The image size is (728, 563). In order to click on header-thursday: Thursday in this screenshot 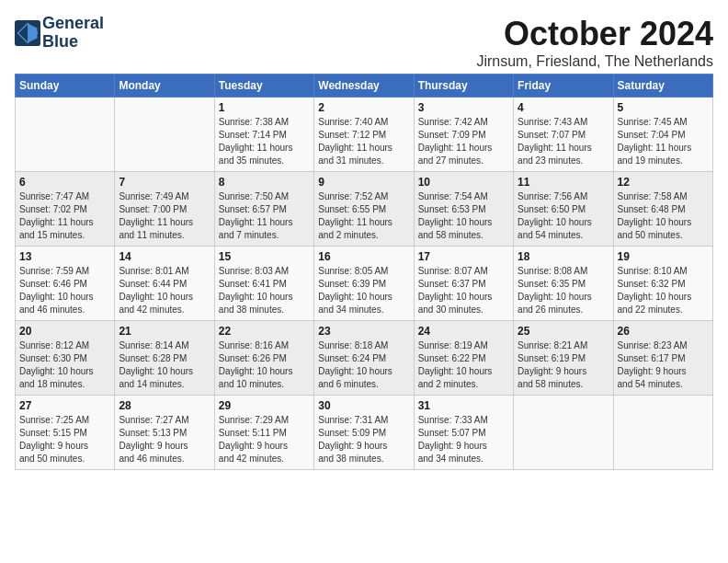, I will do `click(463, 86)`.